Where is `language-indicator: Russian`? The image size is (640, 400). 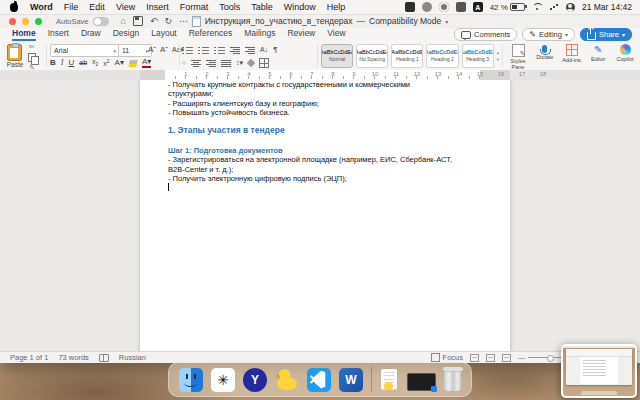 language-indicator: Russian is located at coordinates (132, 358).